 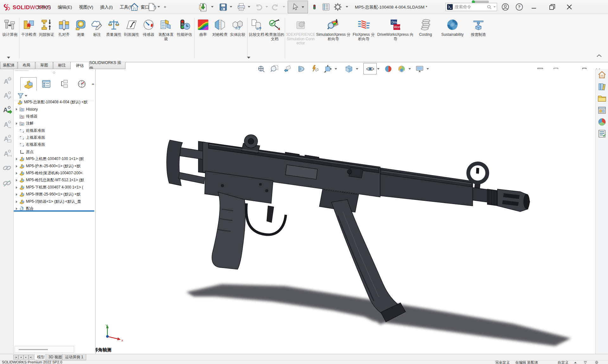 I want to click on tree-item-front-plane: 前视基准面, so click(x=54, y=131).